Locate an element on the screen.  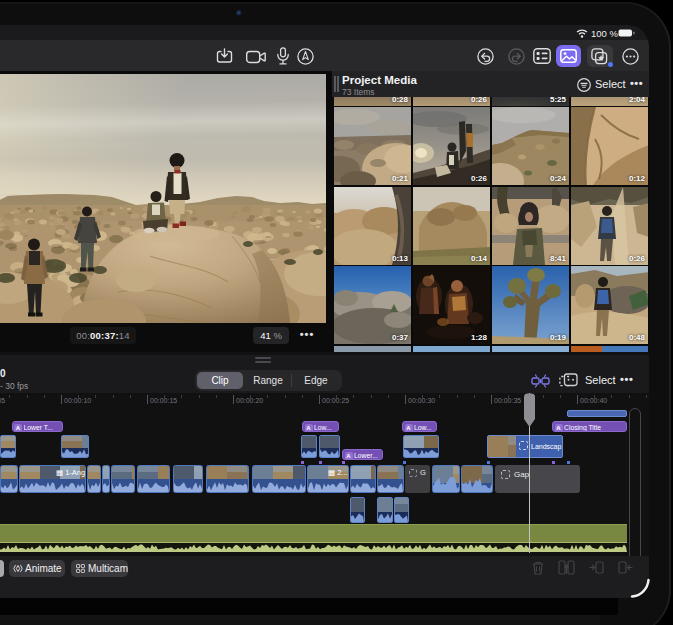
svg-text: 00:00:20 is located at coordinates (250, 400).